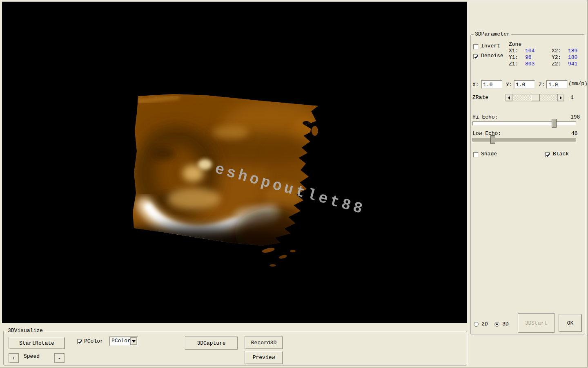 This screenshot has height=368, width=588. Describe the element at coordinates (493, 140) in the screenshot. I see `low-echo-slider-thumb` at that location.